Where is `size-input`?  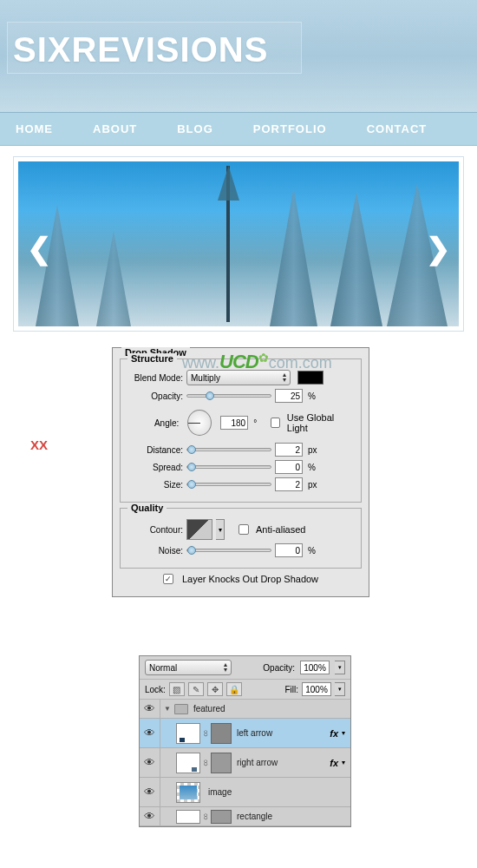
size-input is located at coordinates (289, 484).